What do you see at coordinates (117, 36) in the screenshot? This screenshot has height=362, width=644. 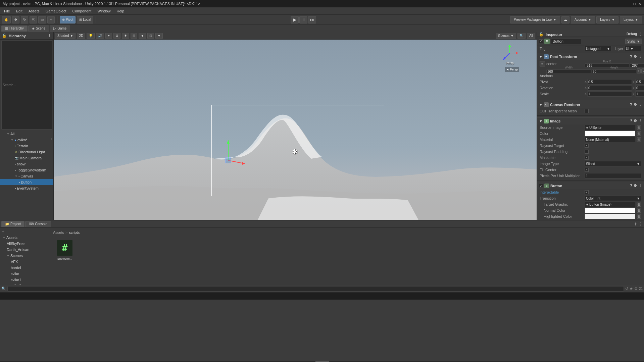 I see `scene-settings-btn: ⚙` at bounding box center [117, 36].